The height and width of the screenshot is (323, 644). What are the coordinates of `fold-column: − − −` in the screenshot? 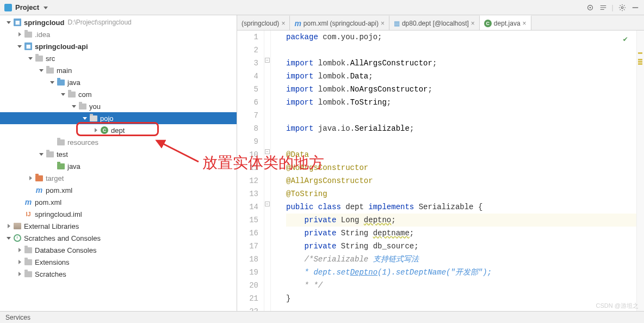 It's located at (268, 171).